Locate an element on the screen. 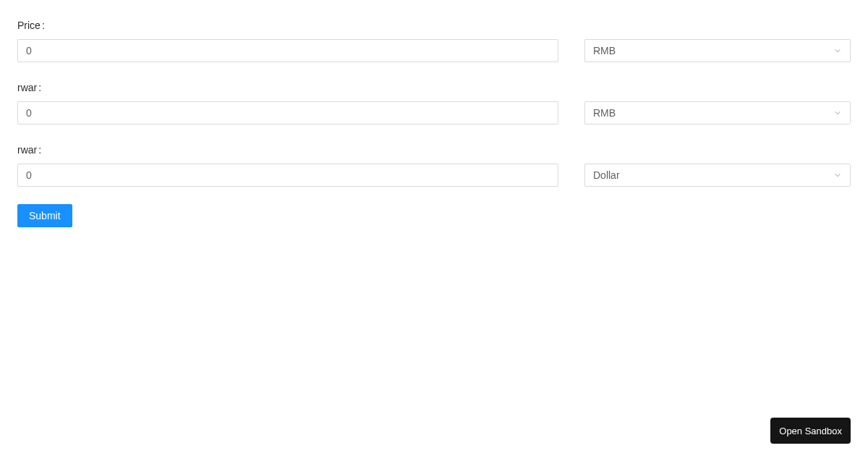 The width and height of the screenshot is (868, 456). rwar-1-currency-value: RMB is located at coordinates (605, 113).